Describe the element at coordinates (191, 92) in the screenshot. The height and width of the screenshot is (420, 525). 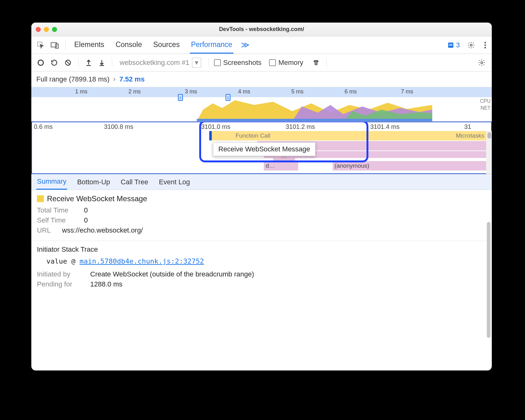
I see `ruler-tick: 3 ms` at that location.